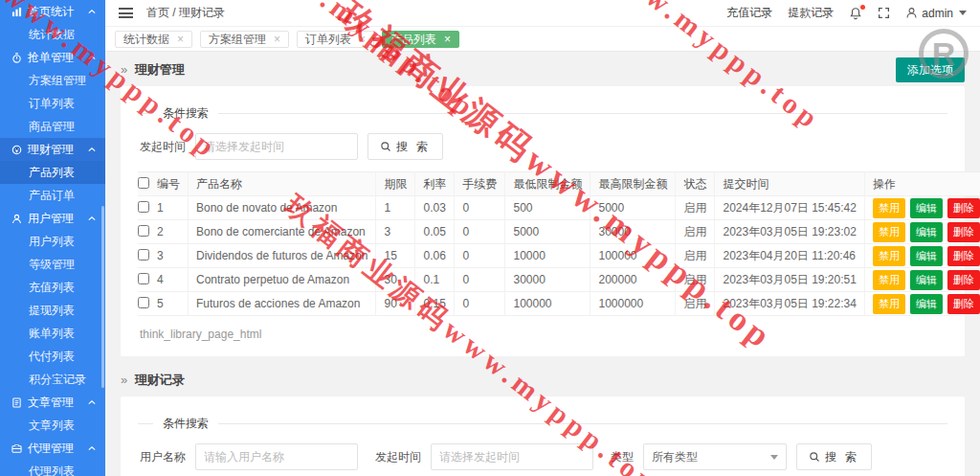 The width and height of the screenshot is (980, 476). I want to click on finance-records-card: 条件搜索 用户名称 发起时间 类型 所有类型 搜 索, so click(543, 437).